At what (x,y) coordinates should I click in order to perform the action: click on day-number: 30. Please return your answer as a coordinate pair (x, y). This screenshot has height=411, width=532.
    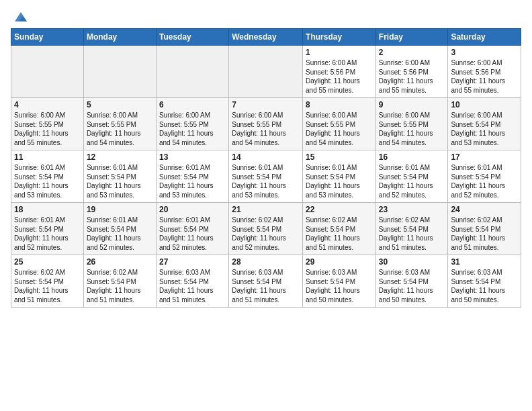
    Looking at the image, I should click on (412, 262).